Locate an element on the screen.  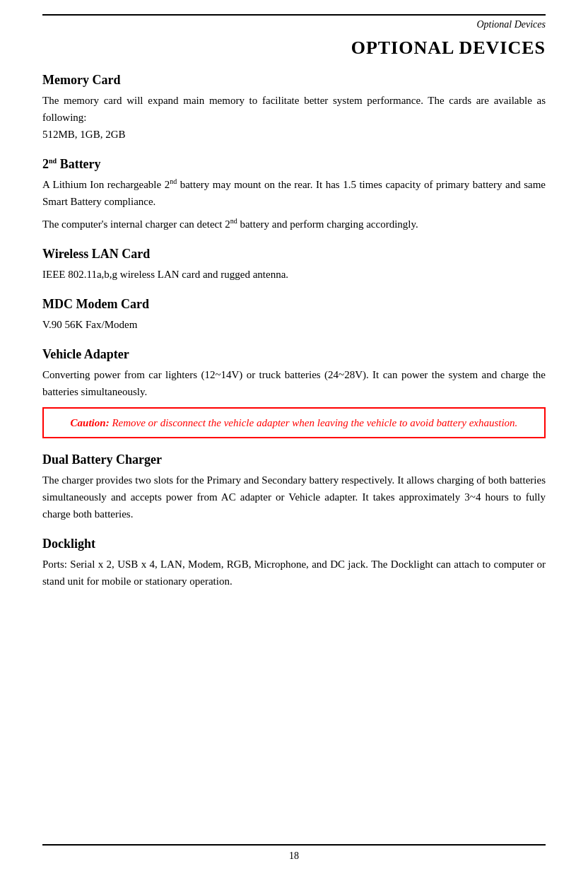
section-heading-mdc-modem: MDC Modem Card is located at coordinates (294, 304).